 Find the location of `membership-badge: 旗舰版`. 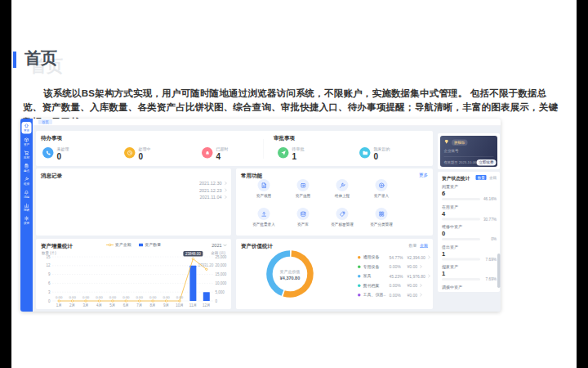

membership-badge: 旗舰版 is located at coordinates (460, 142).